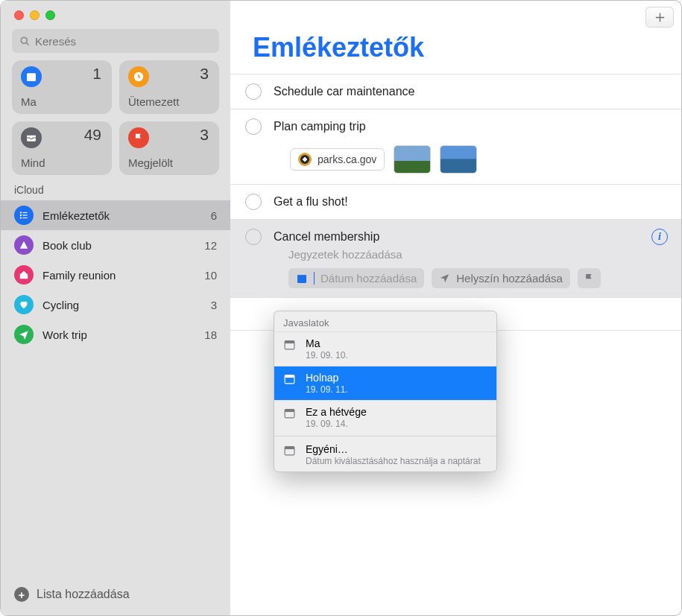 The width and height of the screenshot is (682, 616). Describe the element at coordinates (589, 279) in the screenshot. I see `add-flag-chip` at that location.